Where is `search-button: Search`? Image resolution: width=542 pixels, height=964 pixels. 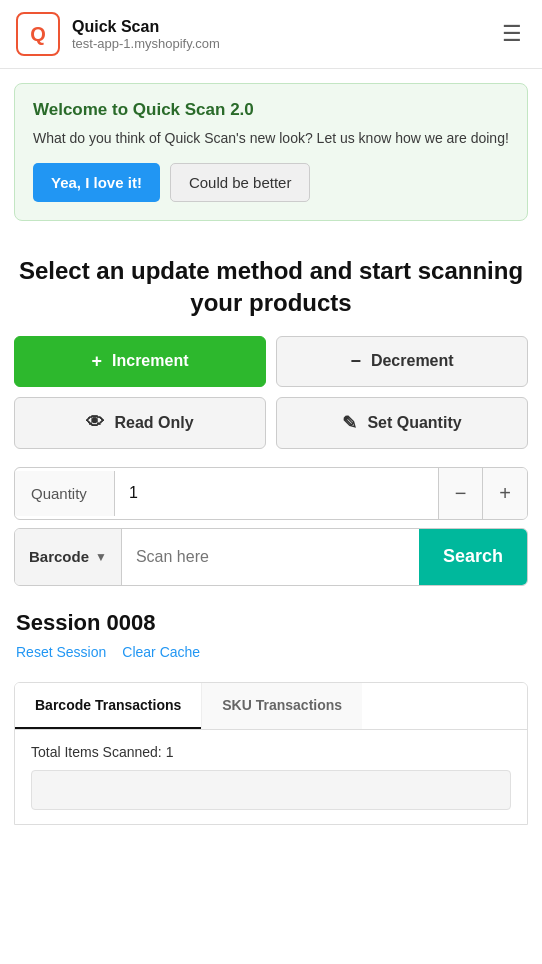 search-button: Search is located at coordinates (473, 557).